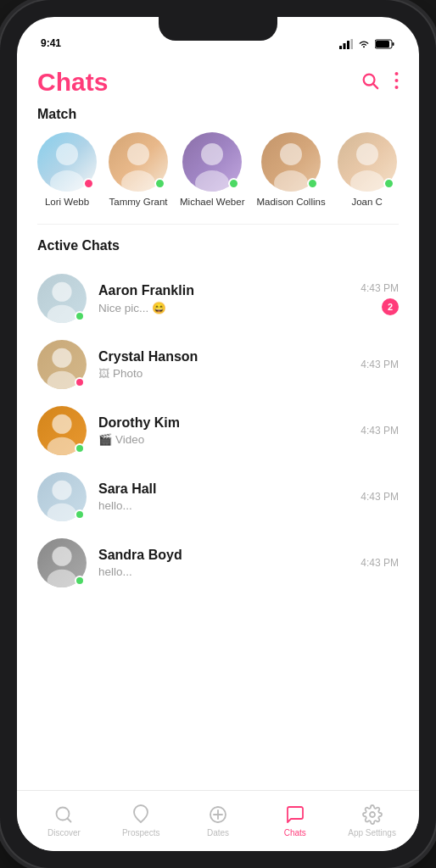 This screenshot has width=436, height=868. What do you see at coordinates (364, 44) in the screenshot?
I see `wifi-icon` at bounding box center [364, 44].